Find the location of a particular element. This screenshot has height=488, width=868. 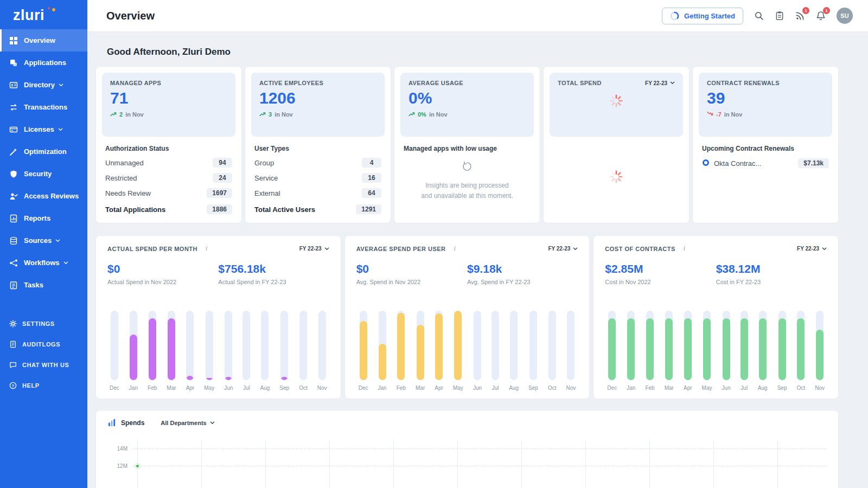

search-icon is located at coordinates (759, 16).